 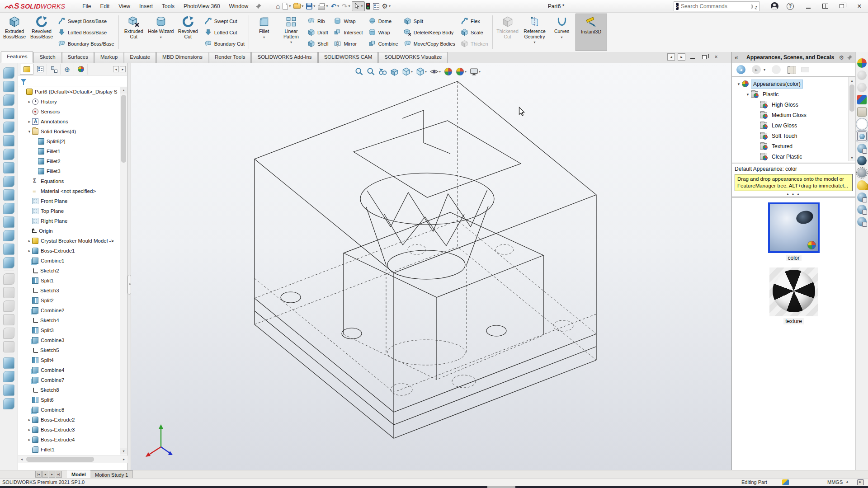 What do you see at coordinates (17, 57) in the screenshot?
I see `tab-features: Features` at bounding box center [17, 57].